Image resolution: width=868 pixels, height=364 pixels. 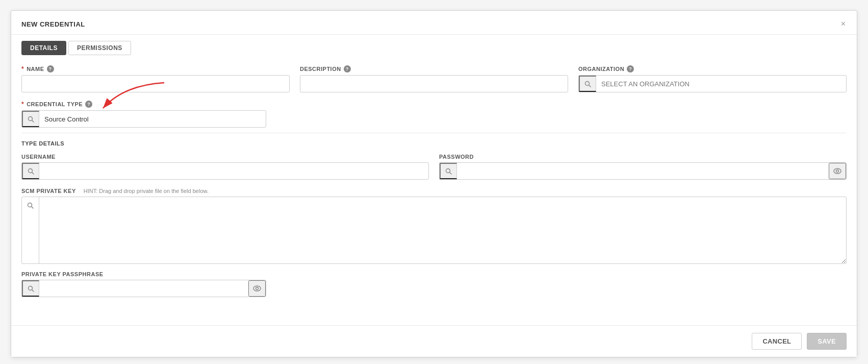 I want to click on modal-header: NEW CREDENTIAL ×, so click(x=434, y=22).